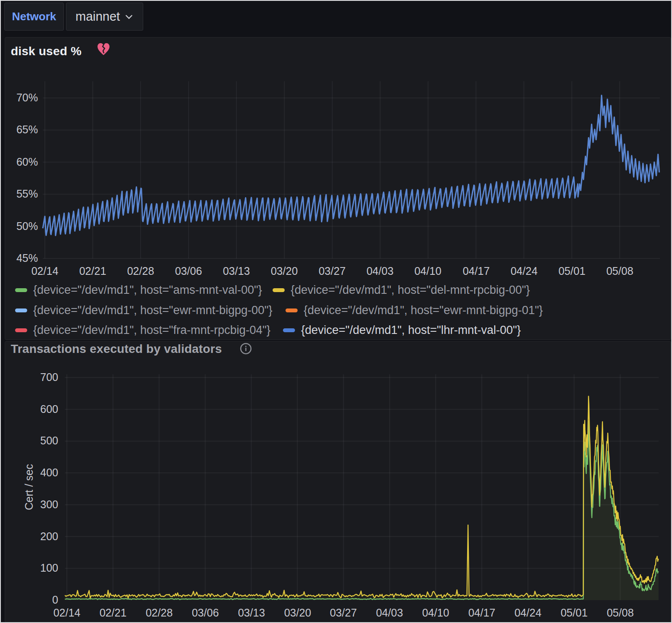  What do you see at coordinates (49, 504) in the screenshot?
I see `svg-text: 300` at bounding box center [49, 504].